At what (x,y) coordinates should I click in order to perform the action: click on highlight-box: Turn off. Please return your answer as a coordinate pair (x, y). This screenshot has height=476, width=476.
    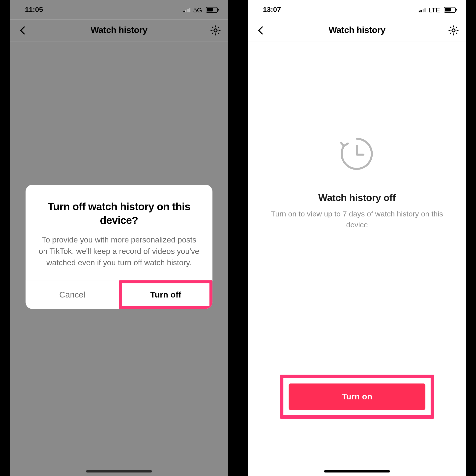
    Looking at the image, I should click on (166, 295).